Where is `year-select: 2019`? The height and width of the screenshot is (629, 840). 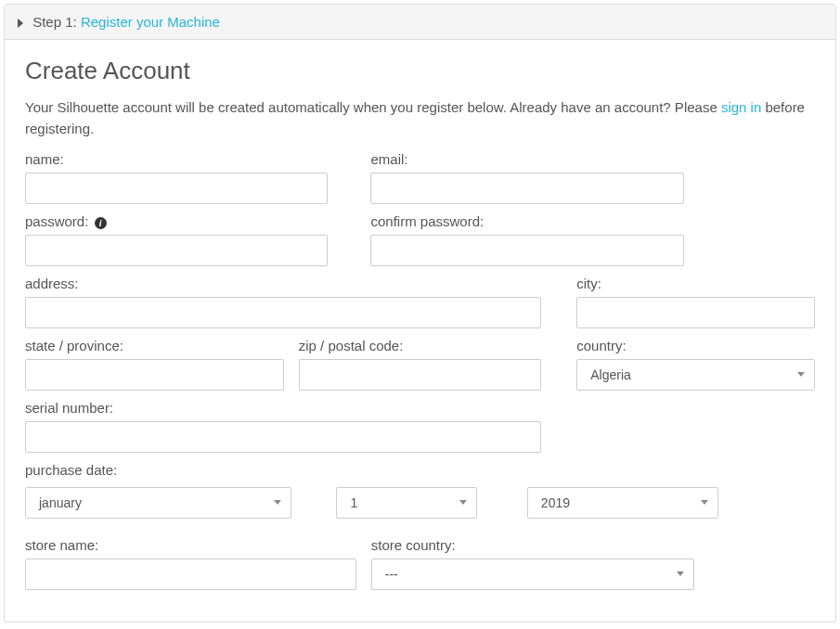
year-select: 2019 is located at coordinates (623, 503).